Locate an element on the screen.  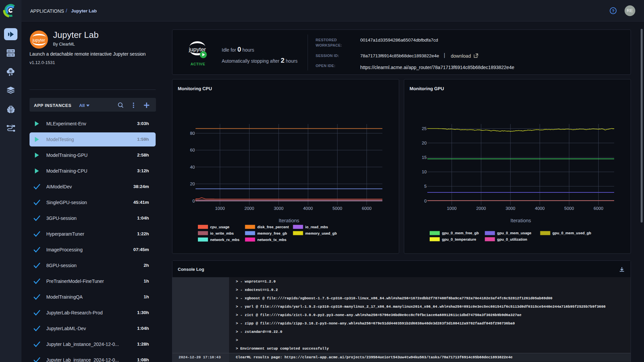
svg-text: network_tx_mbs is located at coordinates (272, 240).